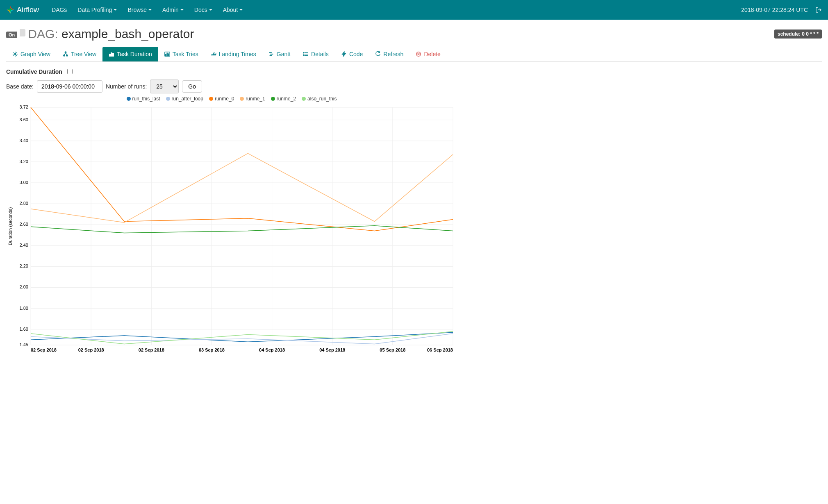 The height and width of the screenshot is (504, 828). Describe the element at coordinates (24, 224) in the screenshot. I see `svg-text: 2.60` at that location.